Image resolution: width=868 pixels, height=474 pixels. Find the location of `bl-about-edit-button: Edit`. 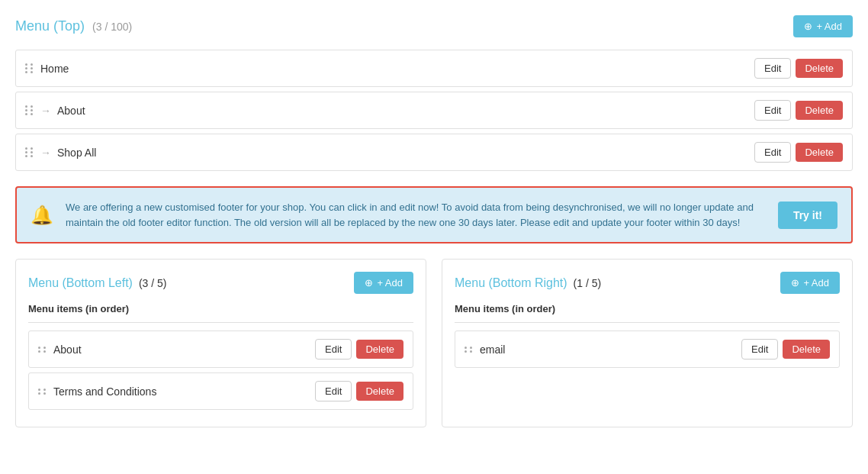

bl-about-edit-button: Edit is located at coordinates (333, 350).